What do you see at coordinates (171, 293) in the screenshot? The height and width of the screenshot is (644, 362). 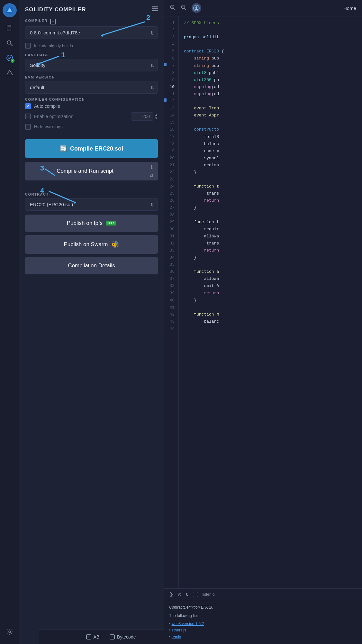 I see `line-num-39: 39` at bounding box center [171, 293].